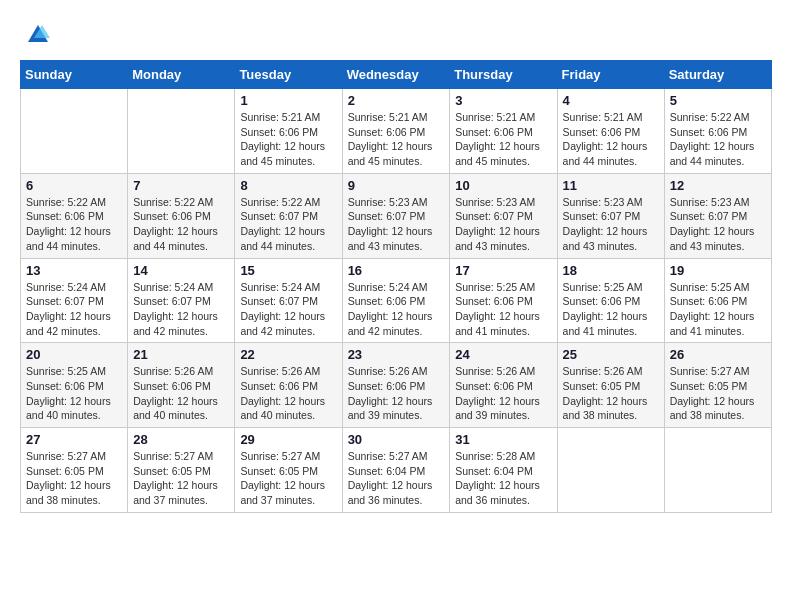  I want to click on calendar-cell: 29Sunrise: 5:27 AMSunset: 6:05 PMDayligh…, so click(288, 470).